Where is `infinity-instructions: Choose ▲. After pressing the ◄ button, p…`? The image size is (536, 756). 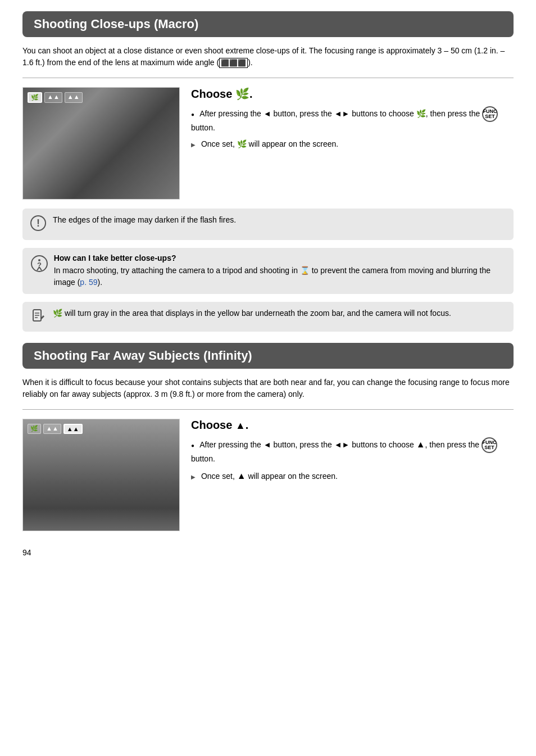 infinity-instructions: Choose ▲. After pressing the ◄ button, p… is located at coordinates (352, 475).